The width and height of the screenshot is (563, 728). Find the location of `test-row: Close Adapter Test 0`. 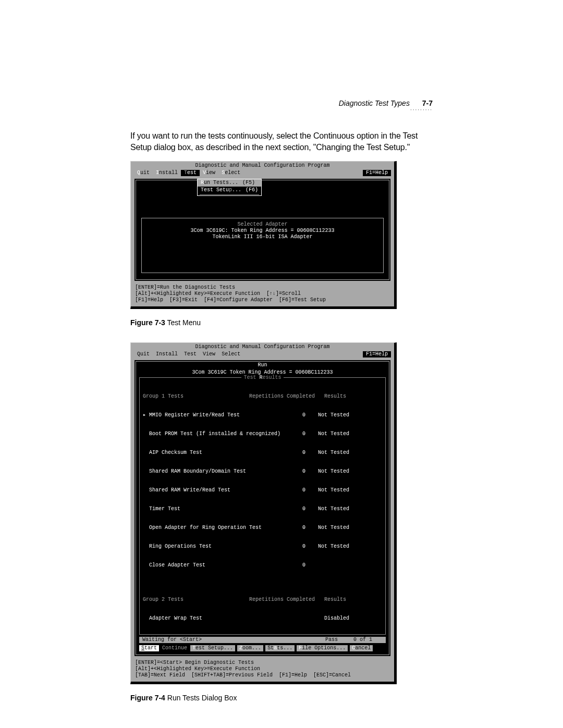

test-row: Close Adapter Test 0 is located at coordinates (263, 565).